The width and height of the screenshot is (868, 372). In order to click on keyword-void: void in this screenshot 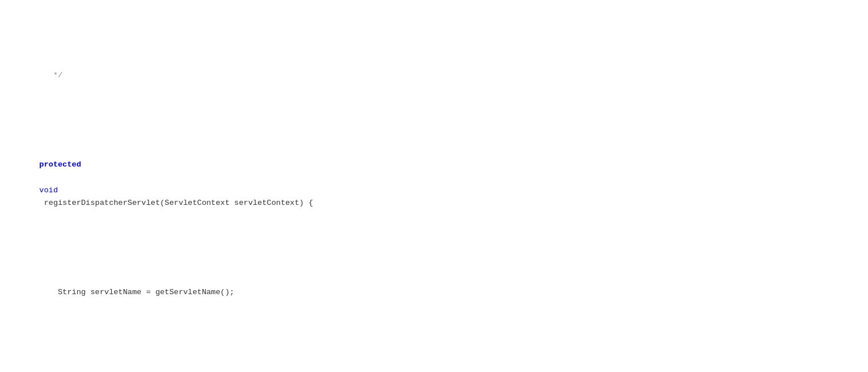, I will do `click(49, 190)`.